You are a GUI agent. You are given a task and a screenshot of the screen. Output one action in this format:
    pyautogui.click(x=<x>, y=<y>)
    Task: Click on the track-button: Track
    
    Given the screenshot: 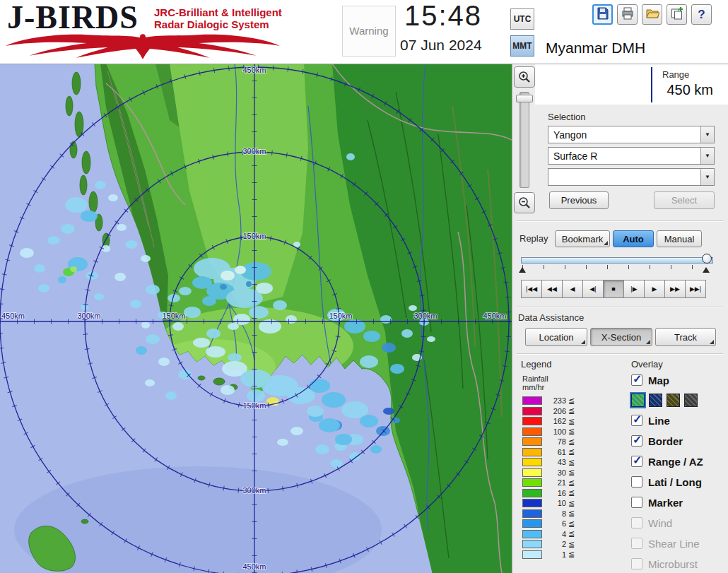 What is the action you would take?
    pyautogui.click(x=686, y=337)
    